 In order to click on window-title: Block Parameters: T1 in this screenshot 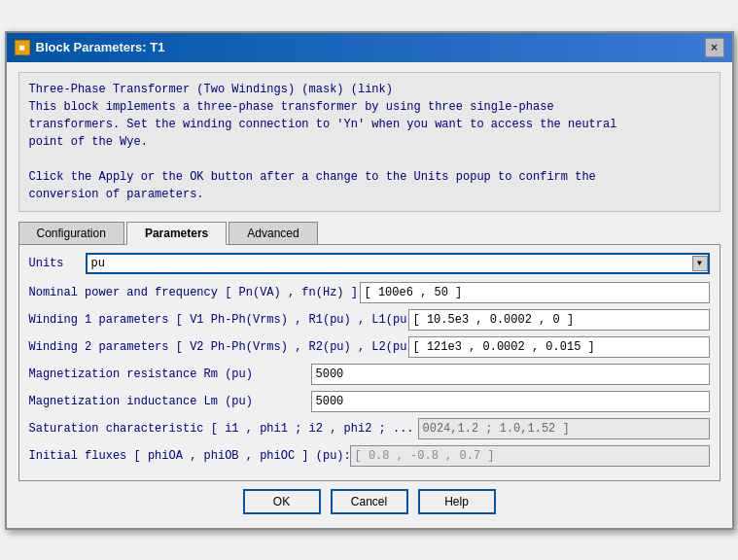, I will do `click(101, 47)`.